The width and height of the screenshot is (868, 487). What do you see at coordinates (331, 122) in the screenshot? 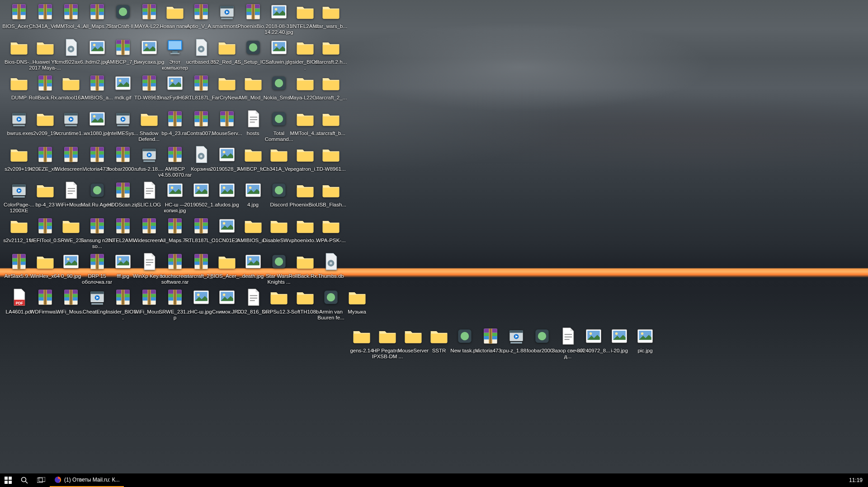
I see `desktop-icon: starcraft_b...` at bounding box center [331, 122].